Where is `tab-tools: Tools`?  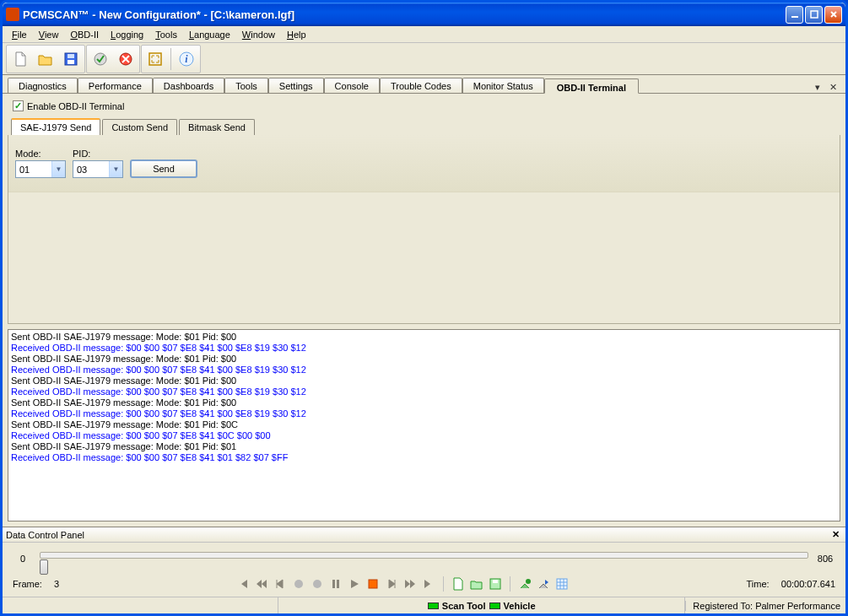 tab-tools: Tools is located at coordinates (246, 85).